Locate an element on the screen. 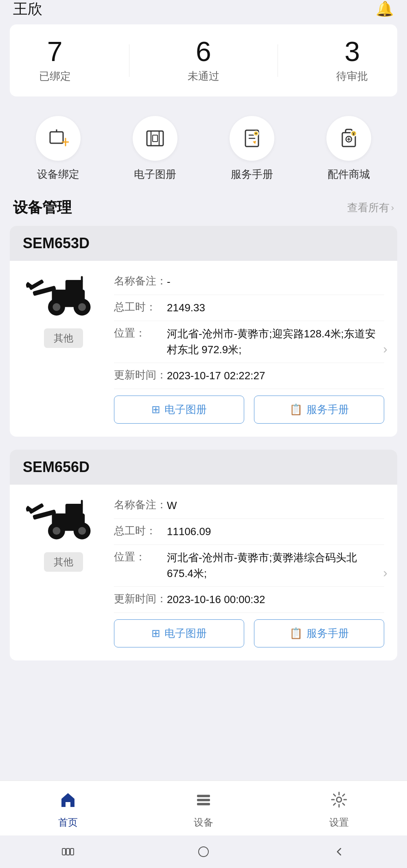 Image resolution: width=407 pixels, height=868 pixels. nav-device-label: 设备 is located at coordinates (204, 822).